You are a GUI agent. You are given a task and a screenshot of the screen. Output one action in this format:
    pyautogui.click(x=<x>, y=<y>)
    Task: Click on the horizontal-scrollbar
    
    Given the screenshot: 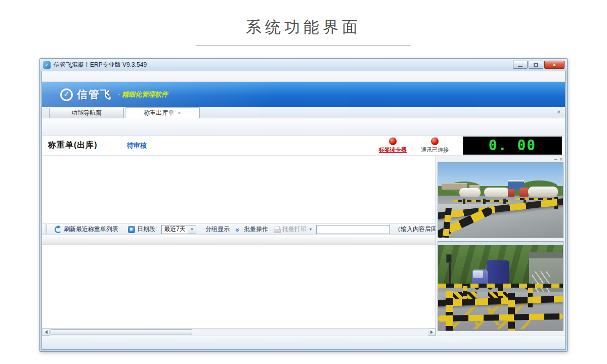 What is the action you would take?
    pyautogui.click(x=239, y=332)
    